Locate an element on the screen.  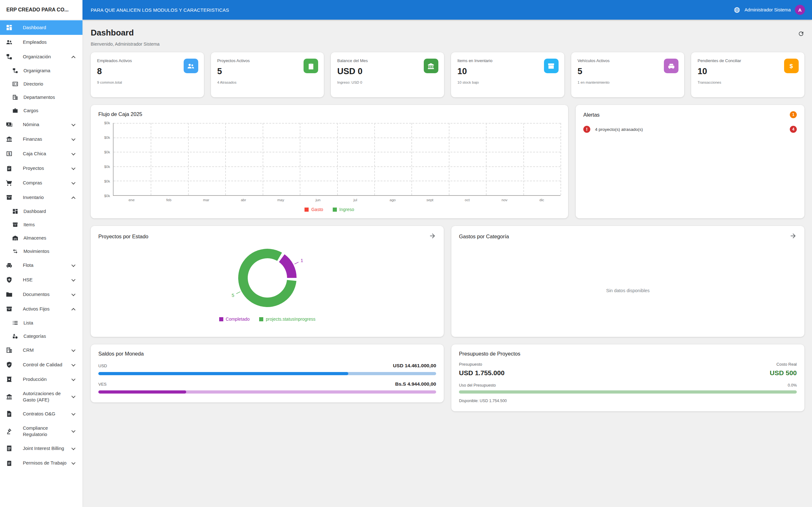
stat-cards-row: Empleados Activos 8 9 common.total Proye… is located at coordinates (448, 75).